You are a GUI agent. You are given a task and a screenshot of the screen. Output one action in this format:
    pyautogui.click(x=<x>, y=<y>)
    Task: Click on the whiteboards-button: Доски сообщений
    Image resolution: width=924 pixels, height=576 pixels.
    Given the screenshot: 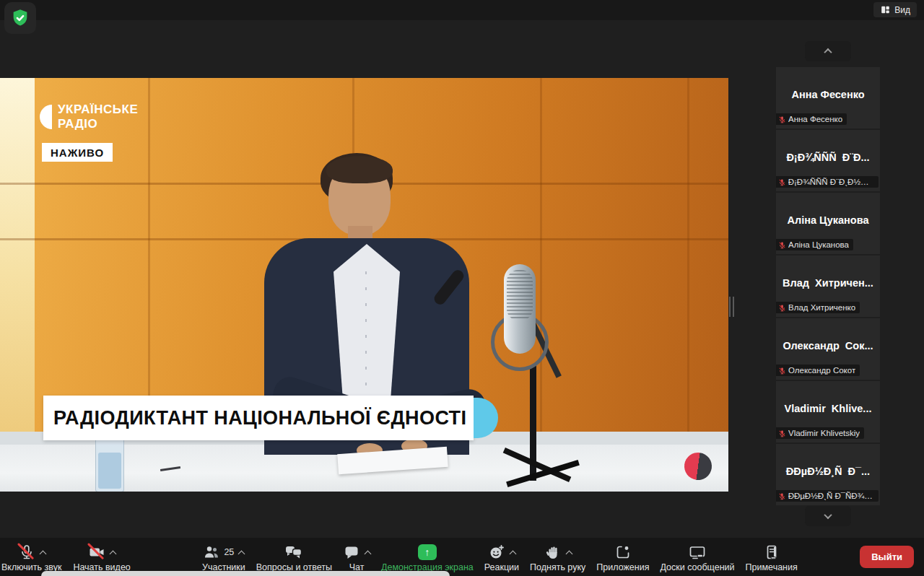 What is the action you would take?
    pyautogui.click(x=697, y=555)
    